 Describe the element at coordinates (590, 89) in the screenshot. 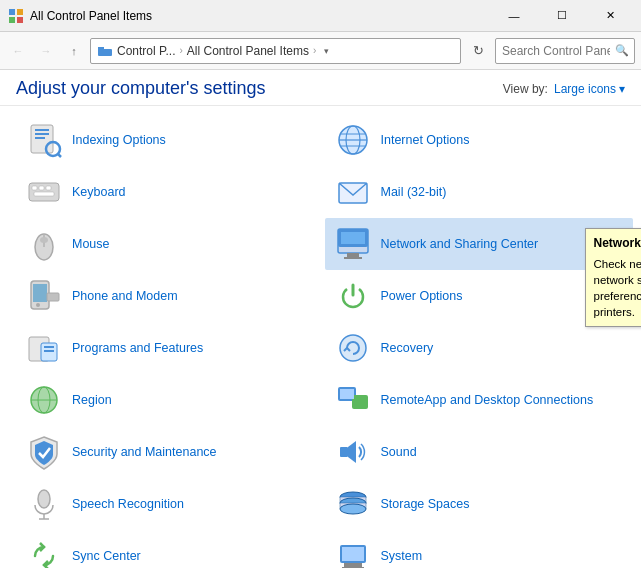

I see `viewby-value-link: Large icons ▾` at that location.